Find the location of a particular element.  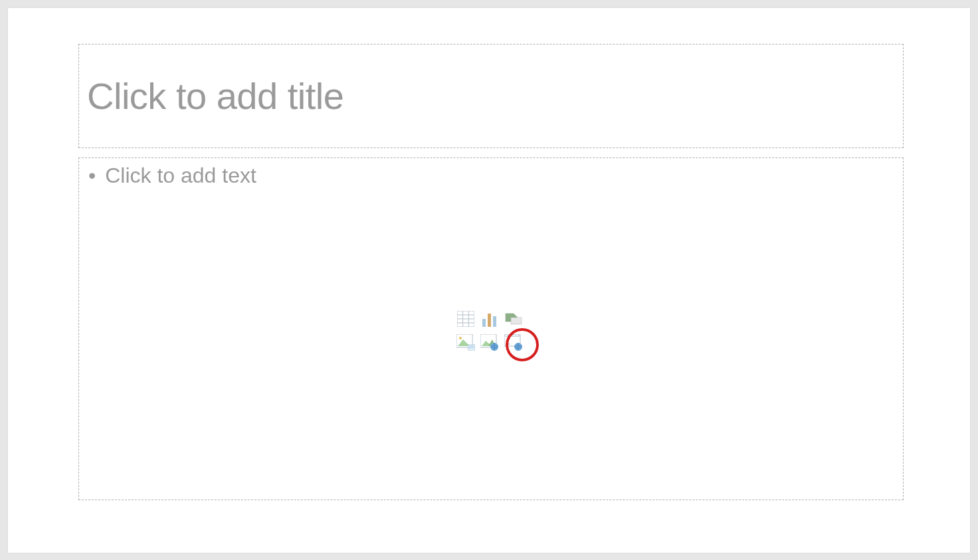

insert-video-button is located at coordinates (514, 343).